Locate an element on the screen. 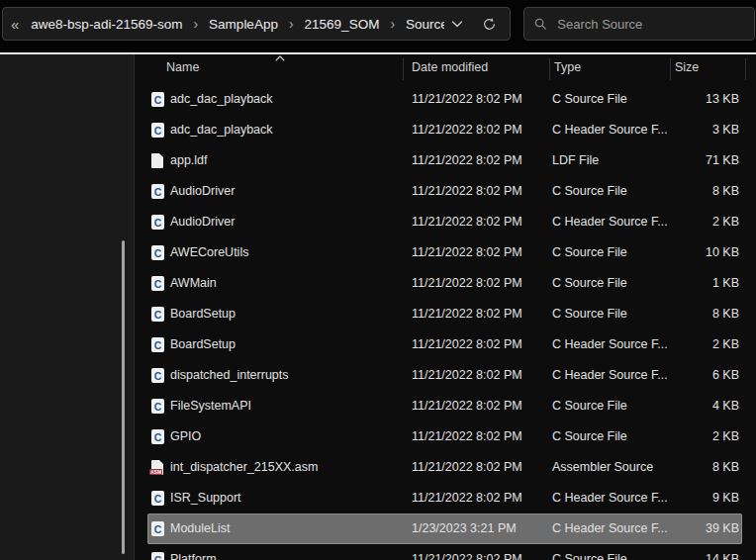 The height and width of the screenshot is (560, 756). breadcrumb: awe8-bsp-adi-21569-som›SampleApp›21569_S… is located at coordinates (236, 24).